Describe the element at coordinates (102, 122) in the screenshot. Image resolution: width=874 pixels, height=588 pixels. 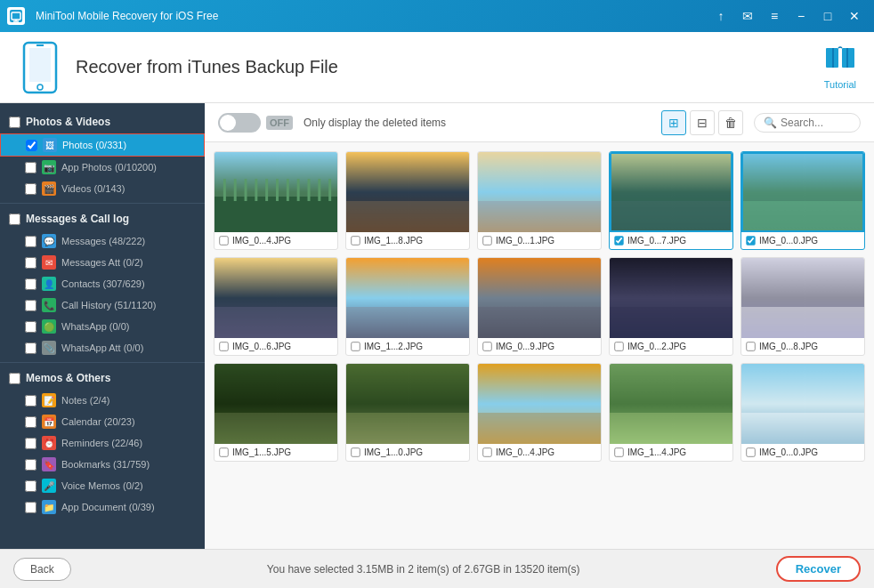
I see `category-header-0: Photos & Videos` at that location.